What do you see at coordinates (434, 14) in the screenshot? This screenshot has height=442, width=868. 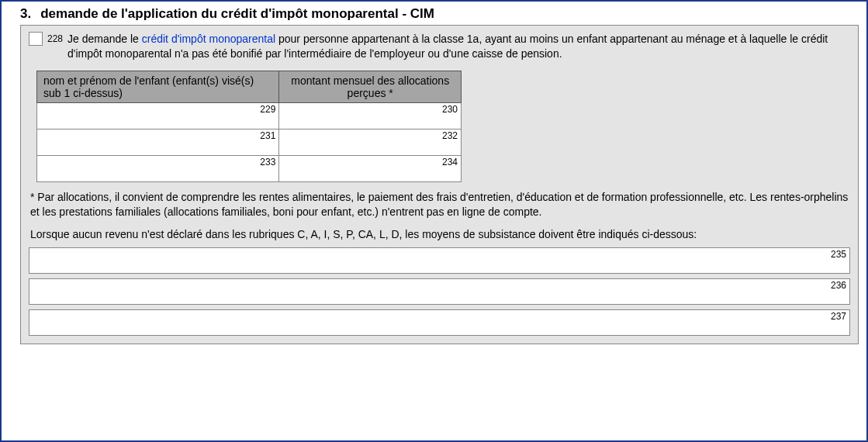 I see `section-header: 3. demande de l'application du crédit d'…` at bounding box center [434, 14].